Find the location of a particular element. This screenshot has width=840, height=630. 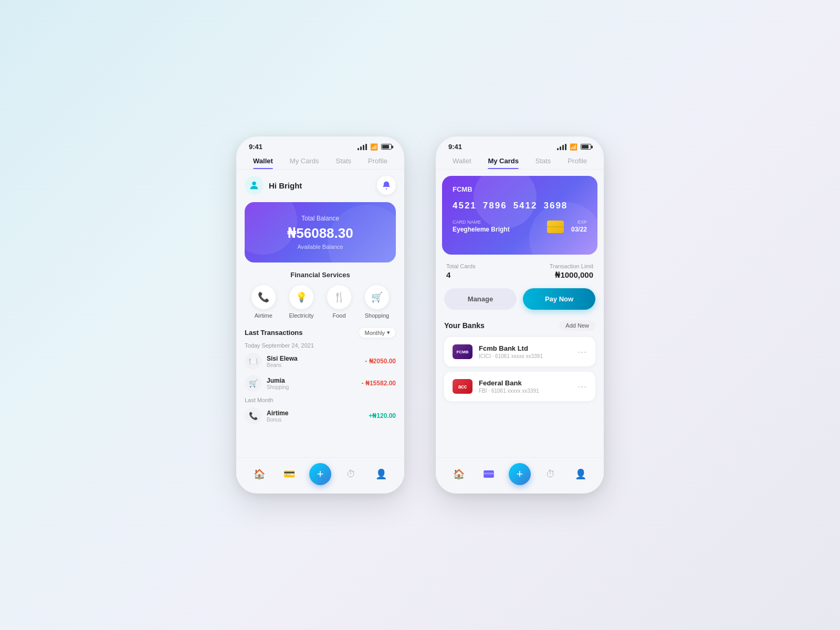

airtime-label: Airtime is located at coordinates (264, 316).